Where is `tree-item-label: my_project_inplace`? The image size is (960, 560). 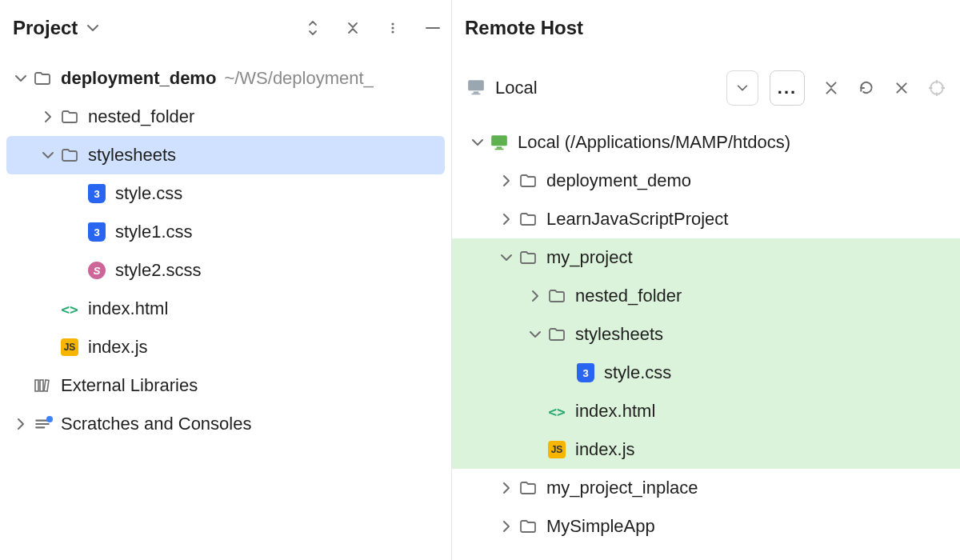
tree-item-label: my_project_inplace is located at coordinates (622, 488).